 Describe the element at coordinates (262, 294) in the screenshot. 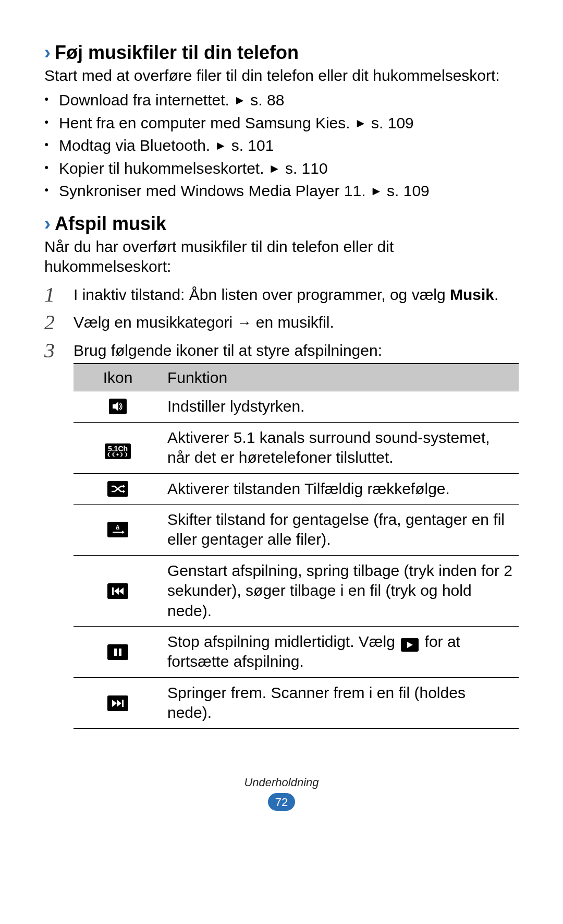

I see `step-text: I inaktiv tilstand: Åbn listen over prog…` at that location.